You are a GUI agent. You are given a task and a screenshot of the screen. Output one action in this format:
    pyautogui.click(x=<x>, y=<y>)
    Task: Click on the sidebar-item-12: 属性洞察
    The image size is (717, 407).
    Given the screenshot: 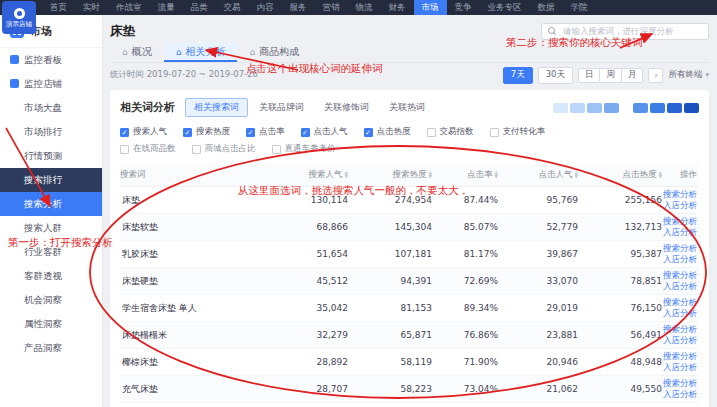 What is the action you would take?
    pyautogui.click(x=51, y=324)
    